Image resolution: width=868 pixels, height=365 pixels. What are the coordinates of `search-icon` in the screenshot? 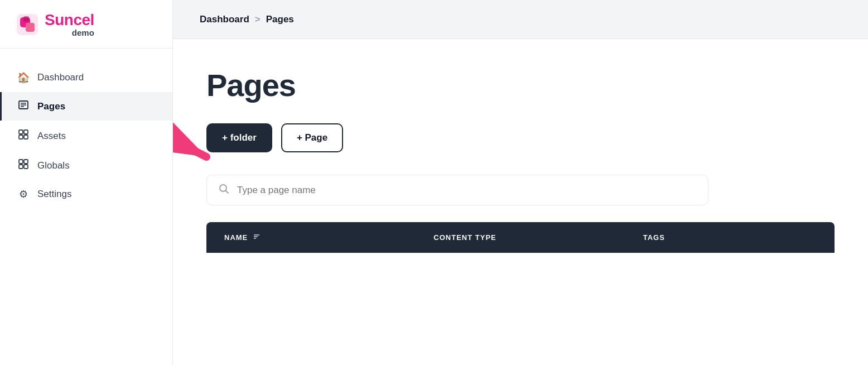 It's located at (224, 190).